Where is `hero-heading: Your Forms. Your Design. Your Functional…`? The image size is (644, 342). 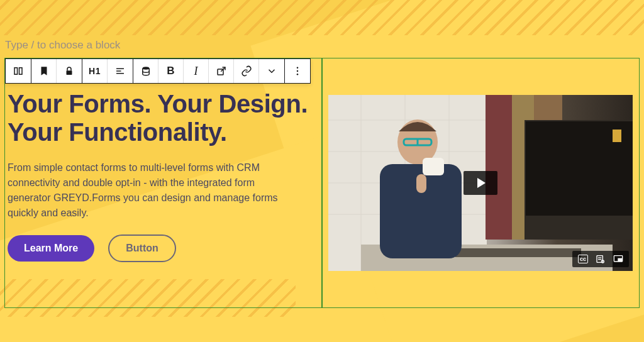 hero-heading: Your Forms. Your Design. Your Functional… is located at coordinates (160, 118).